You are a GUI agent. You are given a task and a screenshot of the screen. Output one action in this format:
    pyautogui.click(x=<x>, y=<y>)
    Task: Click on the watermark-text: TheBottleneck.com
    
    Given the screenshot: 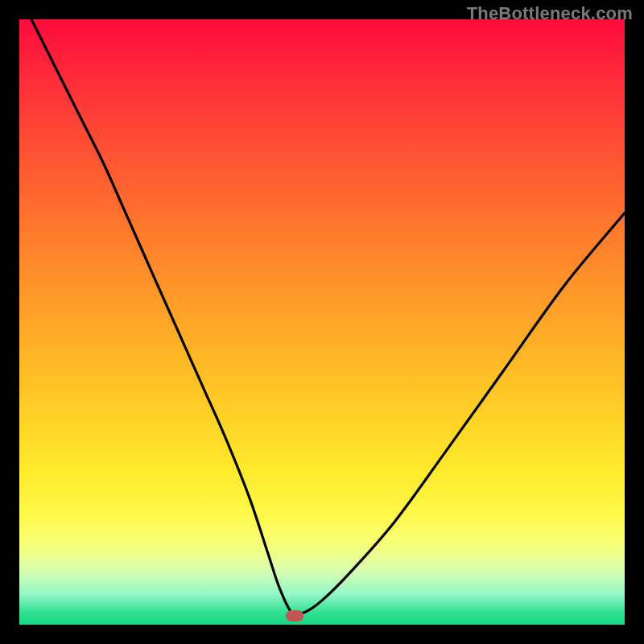 What is the action you would take?
    pyautogui.click(x=550, y=14)
    